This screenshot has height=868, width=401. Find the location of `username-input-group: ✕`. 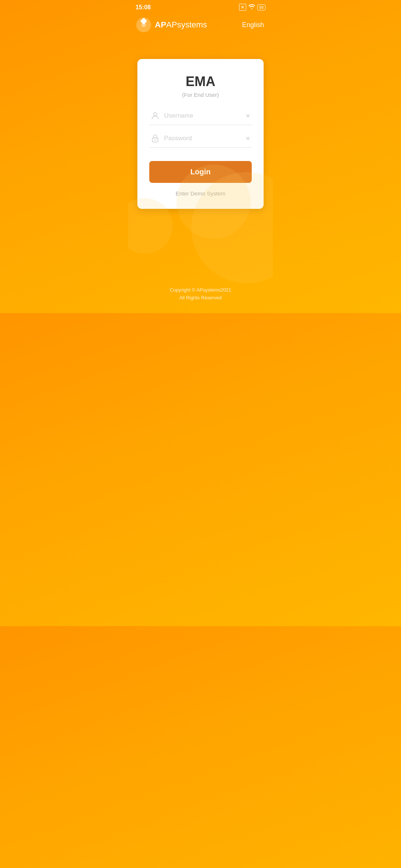

username-input-group: ✕ is located at coordinates (200, 117).